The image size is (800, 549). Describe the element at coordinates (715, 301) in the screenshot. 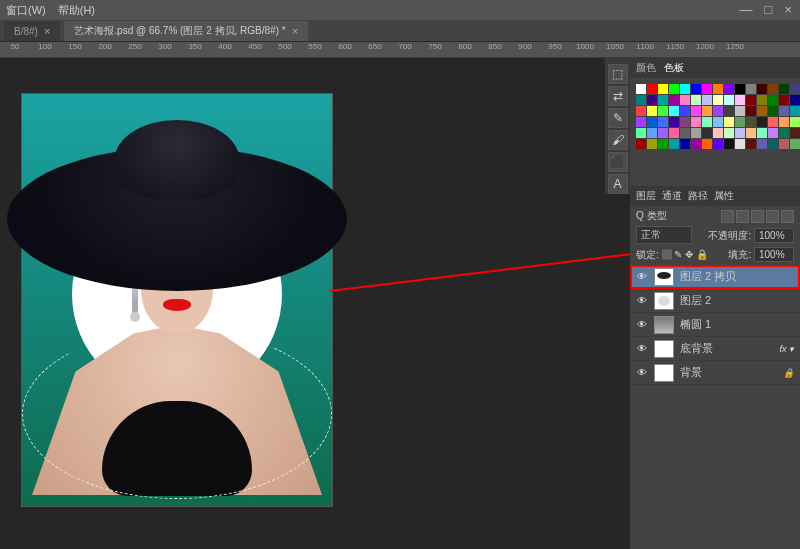

I see `layer-row: 👁图层 2` at that location.